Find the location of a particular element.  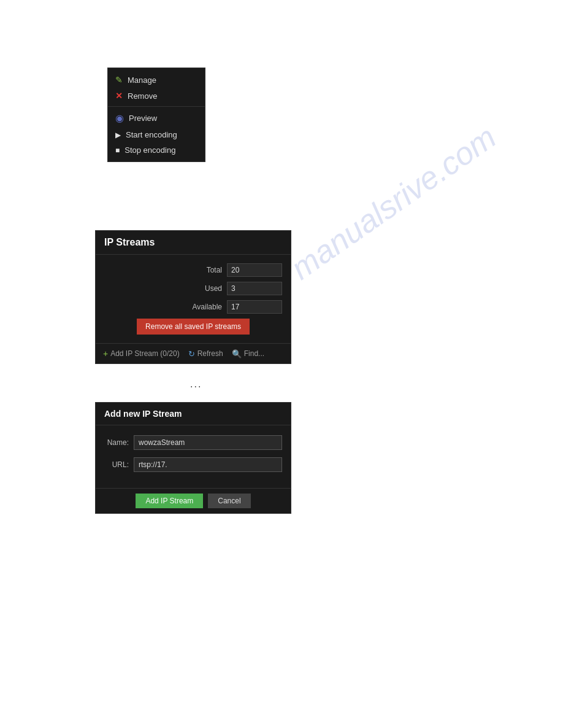

ip-streams-title: IP Streams is located at coordinates (193, 243).